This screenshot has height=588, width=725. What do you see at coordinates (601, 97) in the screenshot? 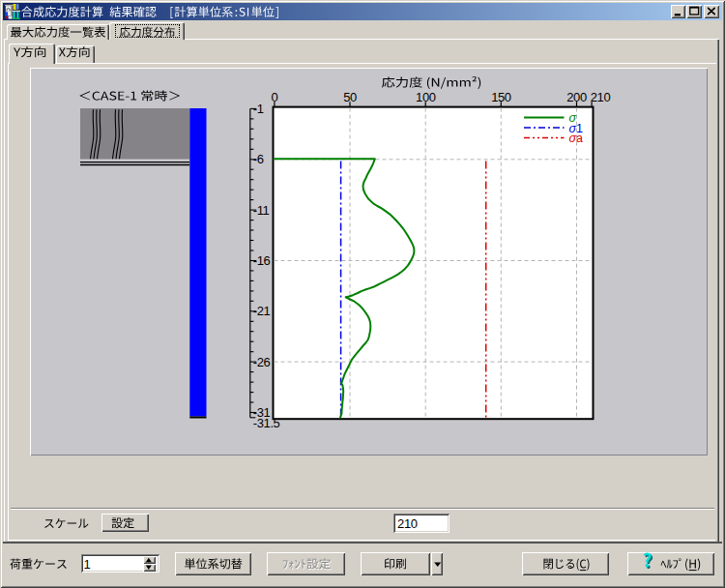
I see `svg-text: 210` at bounding box center [601, 97].